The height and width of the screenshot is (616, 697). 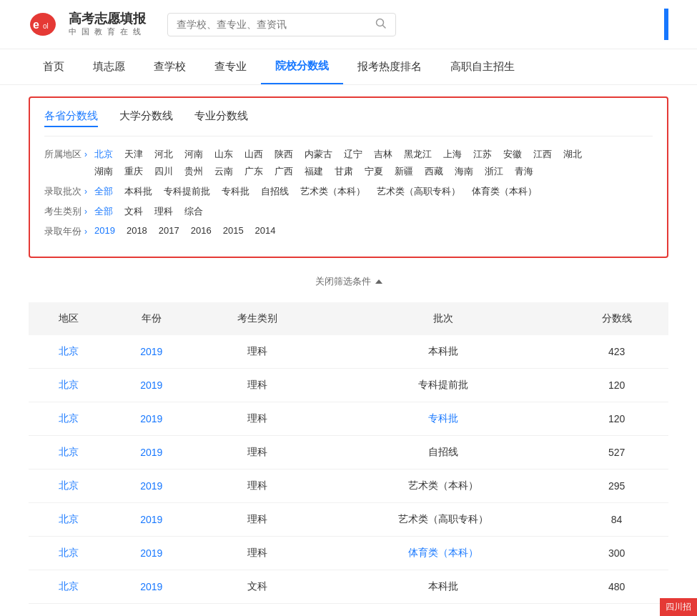 What do you see at coordinates (254, 154) in the screenshot?
I see `region-shanxi: 山西` at bounding box center [254, 154].